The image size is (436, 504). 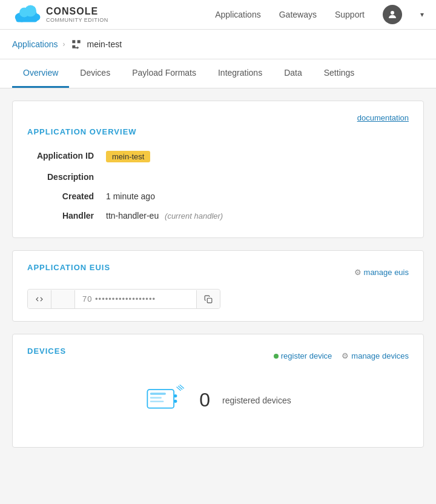 What do you see at coordinates (218, 400) in the screenshot?
I see `devices-empty-state: 0 registered devices` at bounding box center [218, 400].